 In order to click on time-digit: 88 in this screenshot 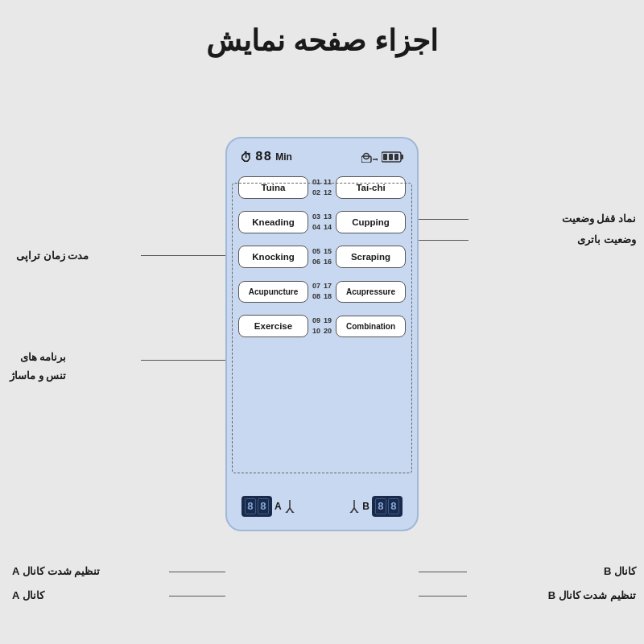, I will do `click(264, 157)`.